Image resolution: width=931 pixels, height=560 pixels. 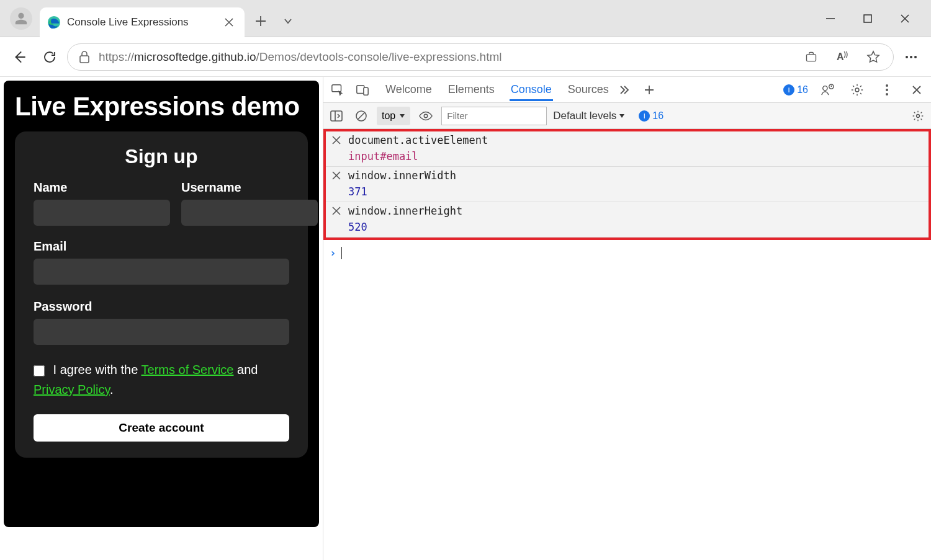 What do you see at coordinates (627, 220) in the screenshot?
I see `live-expression-row: window.innerHeight 520` at bounding box center [627, 220].